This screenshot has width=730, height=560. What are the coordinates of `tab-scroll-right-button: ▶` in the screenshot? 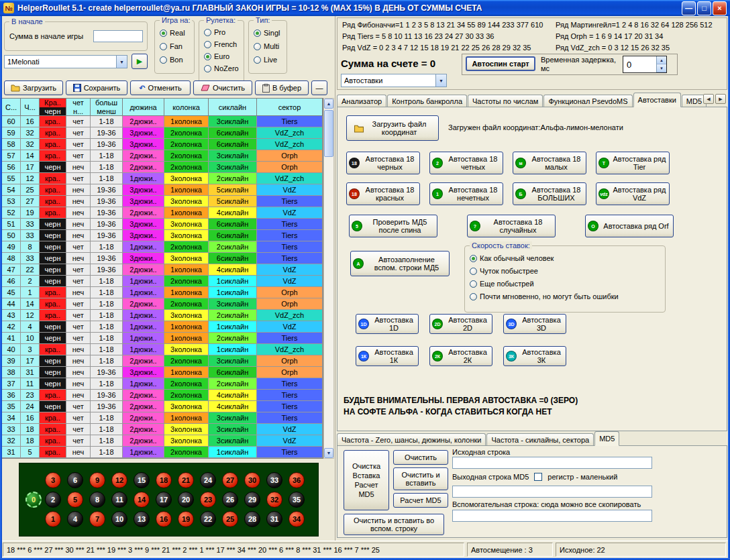 It's located at (721, 99).